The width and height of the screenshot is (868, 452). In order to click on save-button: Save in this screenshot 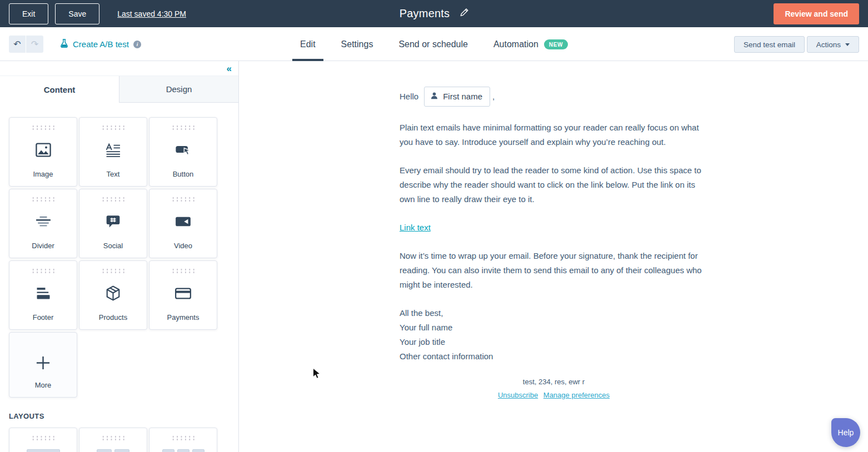, I will do `click(77, 14)`.